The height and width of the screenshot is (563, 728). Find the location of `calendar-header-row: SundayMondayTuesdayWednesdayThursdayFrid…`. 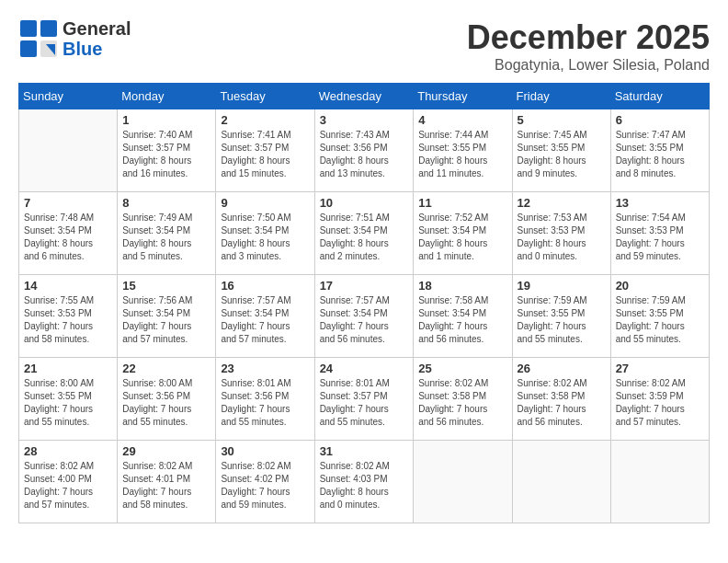

calendar-header-row: SundayMondayTuesdayWednesdayThursdayFrid… is located at coordinates (364, 97).